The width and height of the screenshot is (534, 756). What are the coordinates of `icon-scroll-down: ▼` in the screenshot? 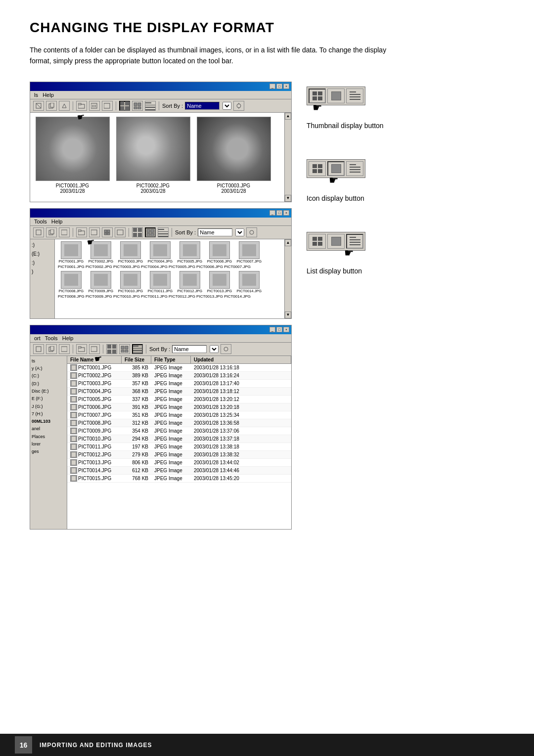 It's located at (288, 315).